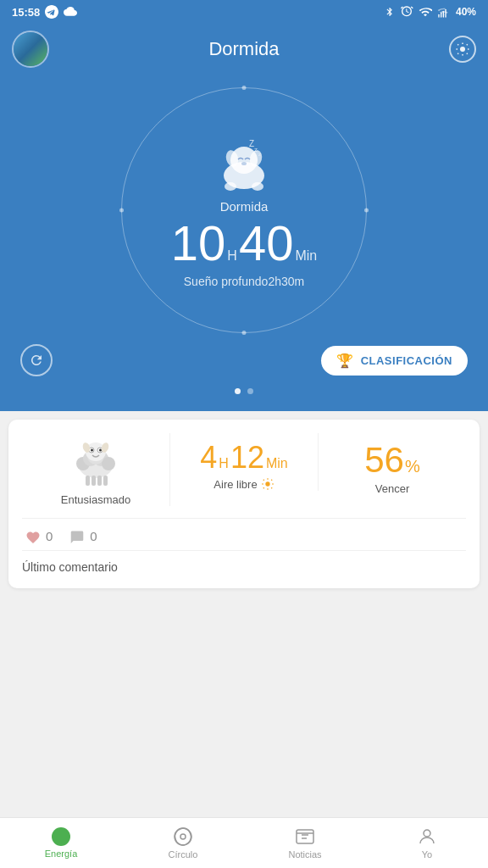  What do you see at coordinates (244, 535) in the screenshot?
I see `likes-row: 0 0` at bounding box center [244, 535].